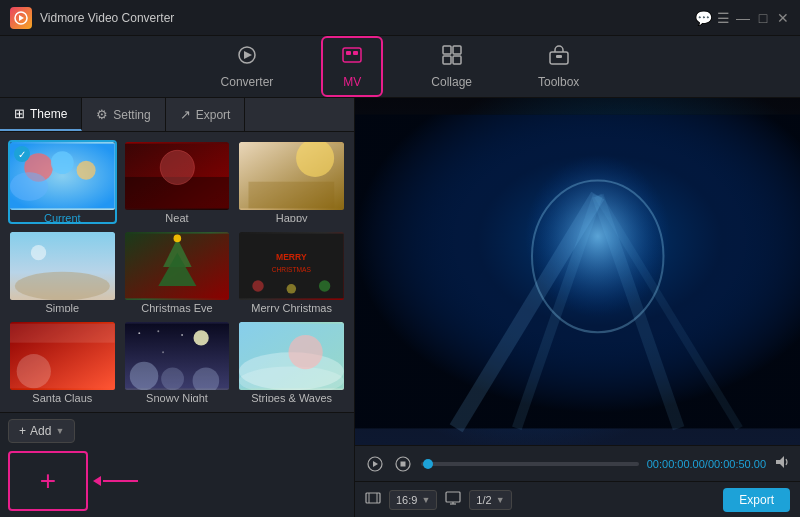  What do you see at coordinates (783, 18) in the screenshot?
I see `close-button: ✕` at bounding box center [783, 18].